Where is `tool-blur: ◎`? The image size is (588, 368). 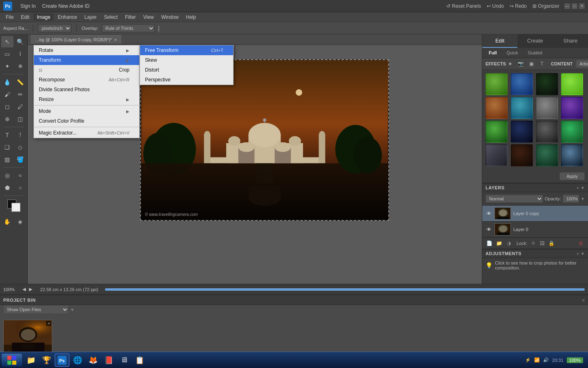 tool-blur: ◎ is located at coordinates (7, 175).